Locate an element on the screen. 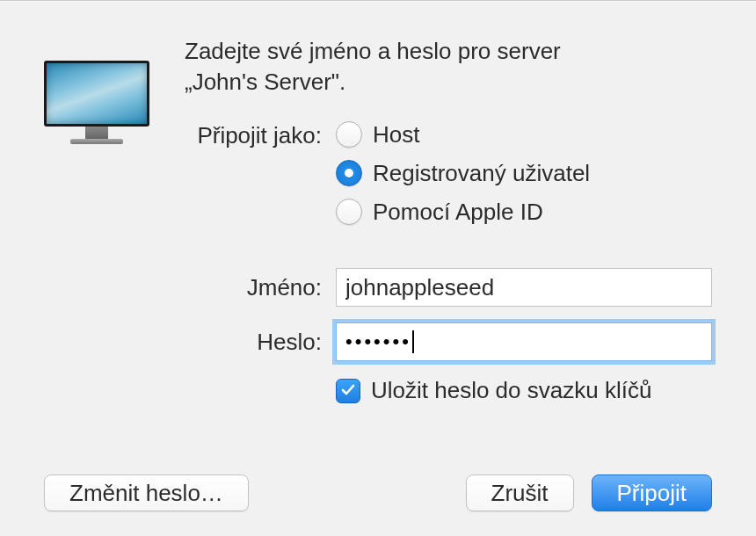 This screenshot has height=536, width=756. name-input is located at coordinates (524, 287).